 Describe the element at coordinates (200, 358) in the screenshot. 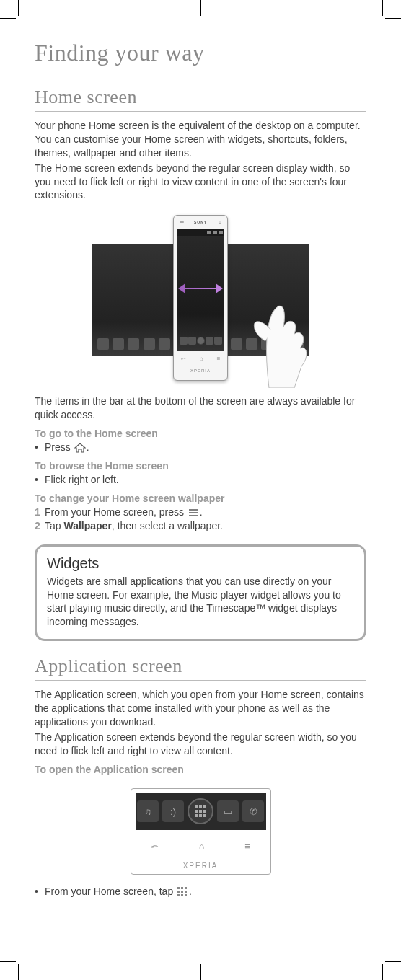

I see `phone-nav-buttons: ⤺ ⌂ ≡` at that location.